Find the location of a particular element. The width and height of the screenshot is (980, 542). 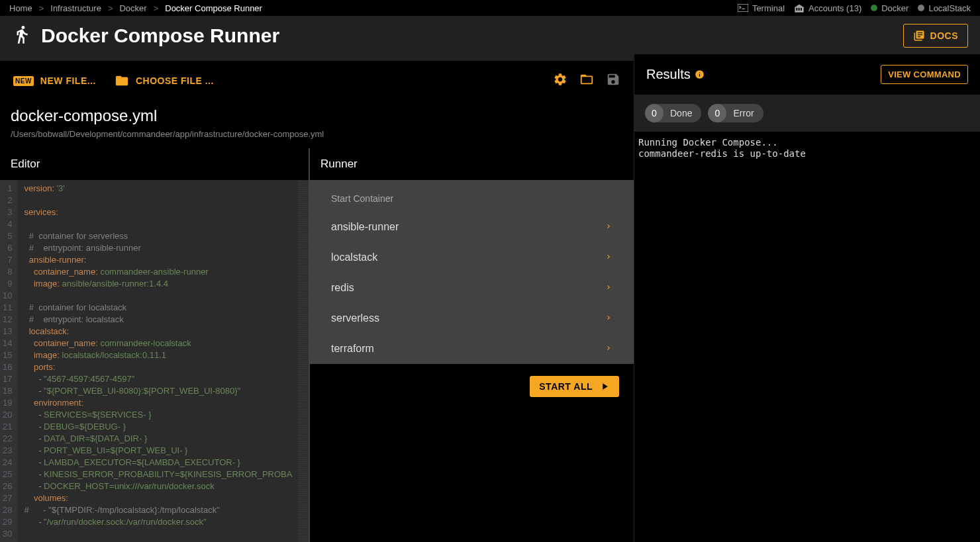

results-log: Running Docker Compose... commandeer-red… is located at coordinates (807, 148).